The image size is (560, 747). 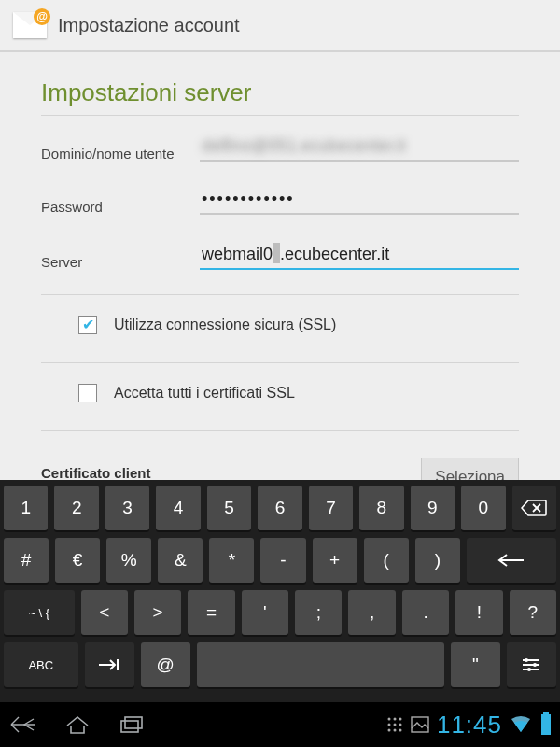 What do you see at coordinates (330, 508) in the screenshot?
I see `key-7: 7` at bounding box center [330, 508].